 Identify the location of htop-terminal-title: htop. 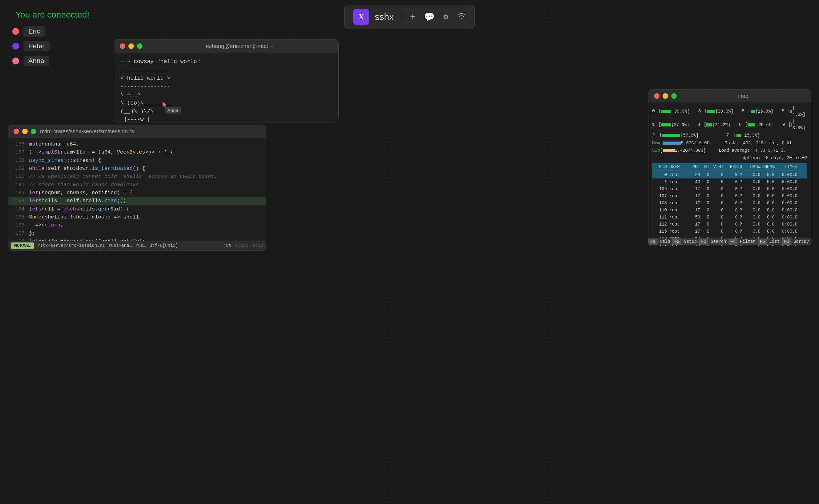
(743, 96).